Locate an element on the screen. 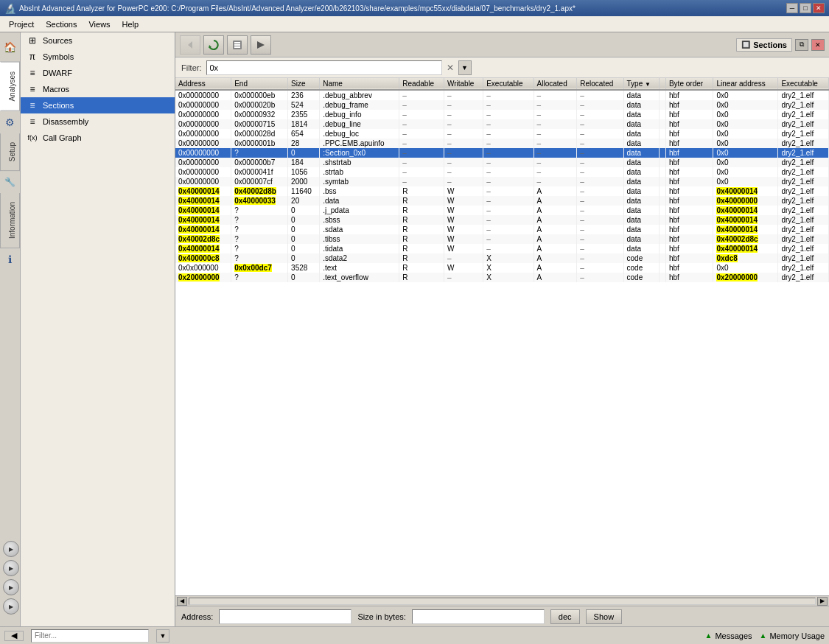  nav-item-sections: ≡ Sections is located at coordinates (97, 105).